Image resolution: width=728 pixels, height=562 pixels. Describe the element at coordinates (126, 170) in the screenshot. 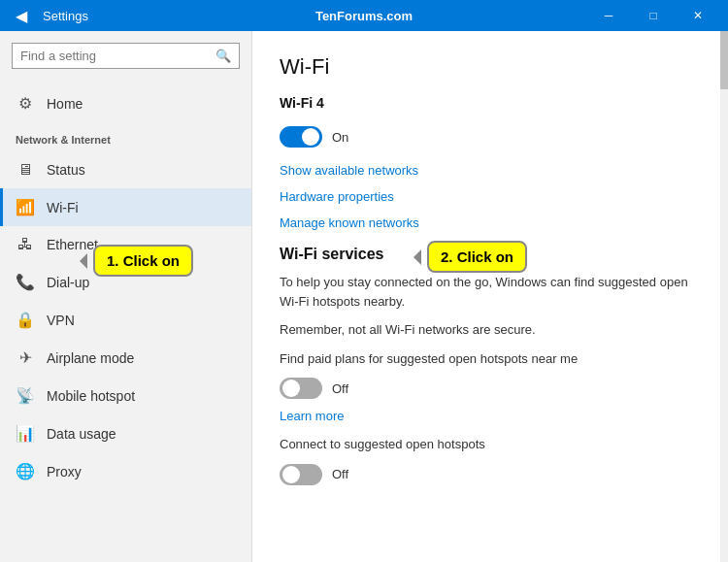

I see `sidebar-item-status: 🖥 Status` at that location.